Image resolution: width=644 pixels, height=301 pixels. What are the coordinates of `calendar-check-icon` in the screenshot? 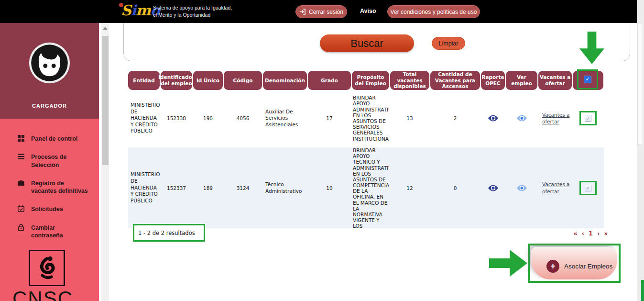 It's located at (21, 209).